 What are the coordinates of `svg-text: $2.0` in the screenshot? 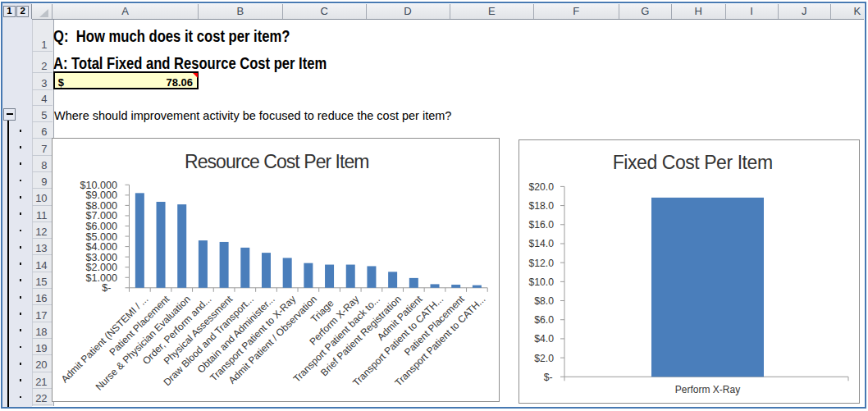 It's located at (544, 358).